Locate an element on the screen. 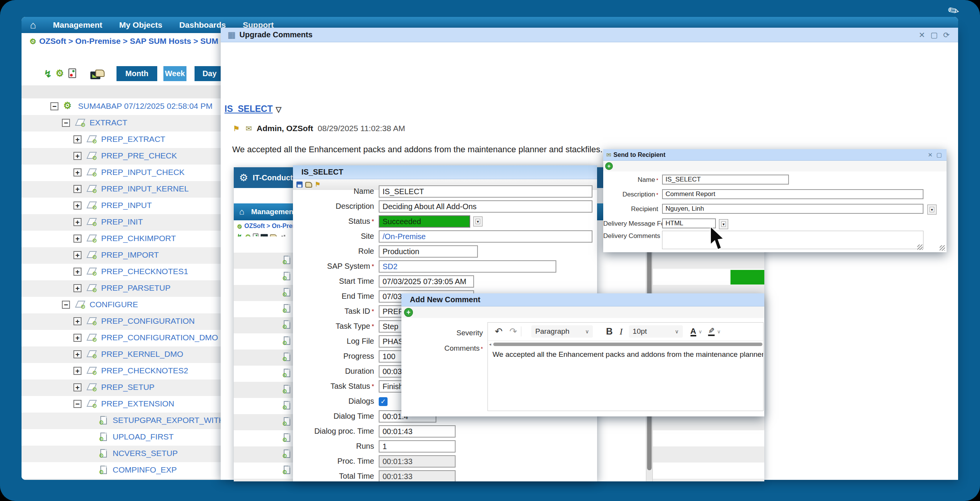 The width and height of the screenshot is (980, 501). tree-item-label: UPLOAD_FIRST is located at coordinates (143, 437).